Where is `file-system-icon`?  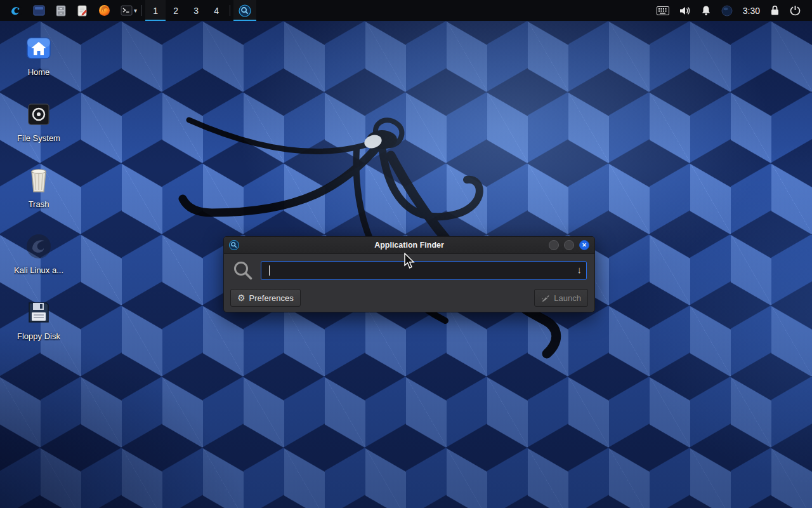
file-system-icon is located at coordinates (39, 114).